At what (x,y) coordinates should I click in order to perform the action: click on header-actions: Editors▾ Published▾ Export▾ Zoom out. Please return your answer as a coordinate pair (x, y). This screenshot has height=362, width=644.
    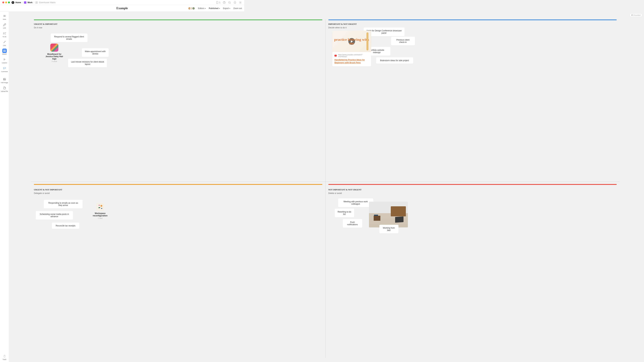
    Looking at the image, I should click on (216, 8).